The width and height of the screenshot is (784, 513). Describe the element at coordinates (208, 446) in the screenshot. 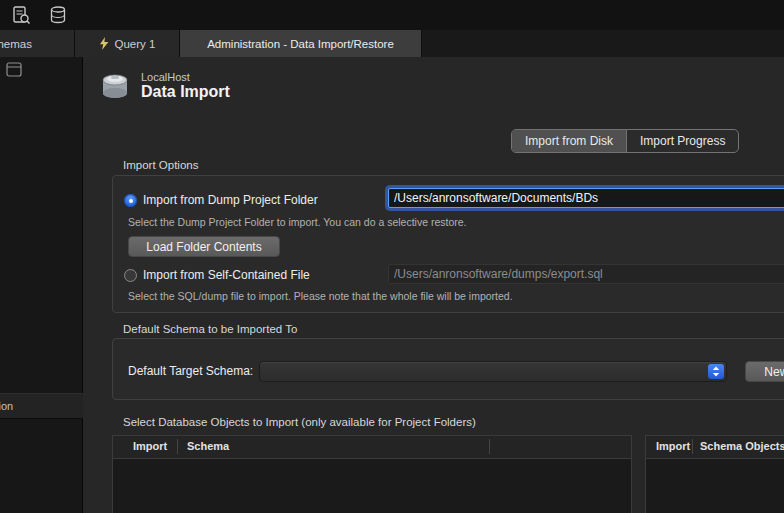

I see `schemas-schema-column-header: Schema` at that location.